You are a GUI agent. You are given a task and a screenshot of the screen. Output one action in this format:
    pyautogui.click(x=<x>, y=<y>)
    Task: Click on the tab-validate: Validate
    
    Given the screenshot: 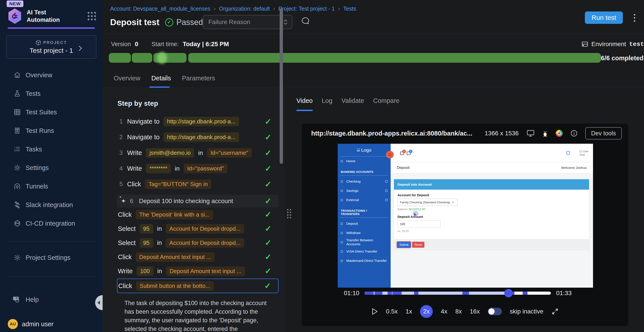 What is the action you would take?
    pyautogui.click(x=353, y=103)
    